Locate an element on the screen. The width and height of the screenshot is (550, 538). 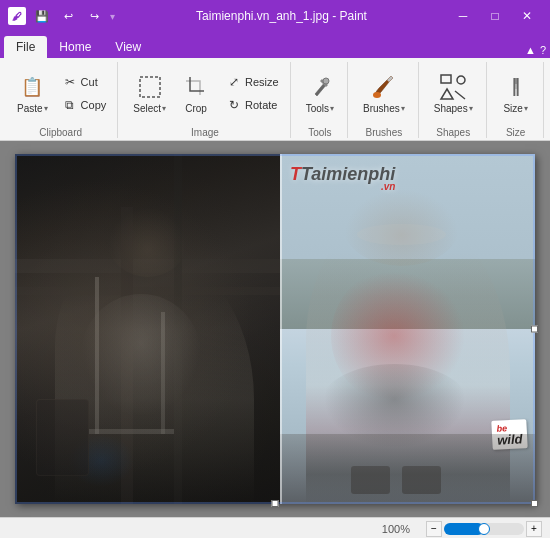
select-label: Select is located at coordinates (147, 109).